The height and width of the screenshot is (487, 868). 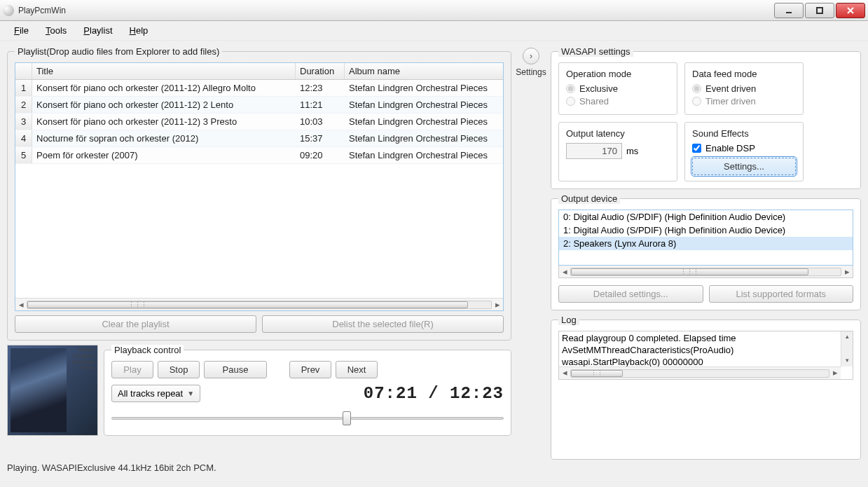 I want to click on log-line: Read playgroup 0 completed. Elapsed time, so click(x=706, y=339).